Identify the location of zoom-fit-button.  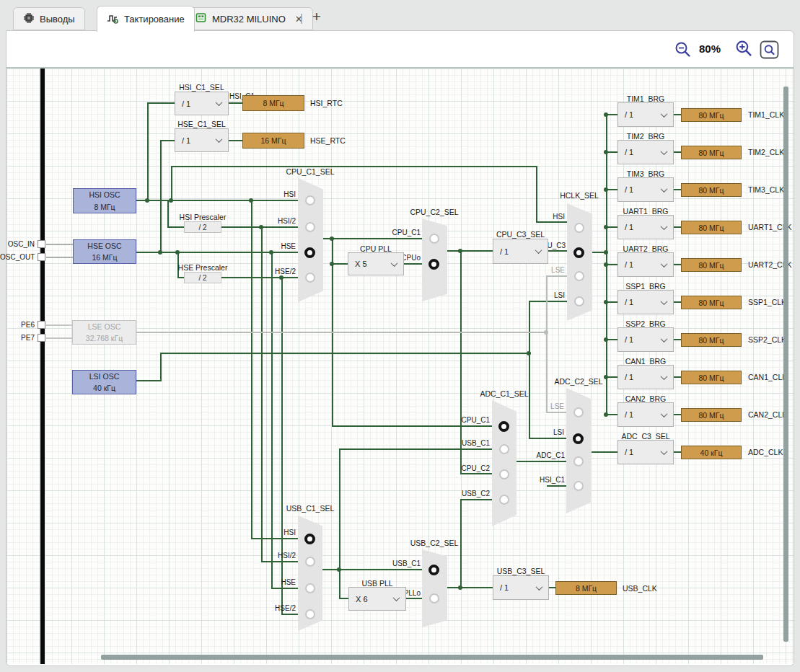
(769, 51).